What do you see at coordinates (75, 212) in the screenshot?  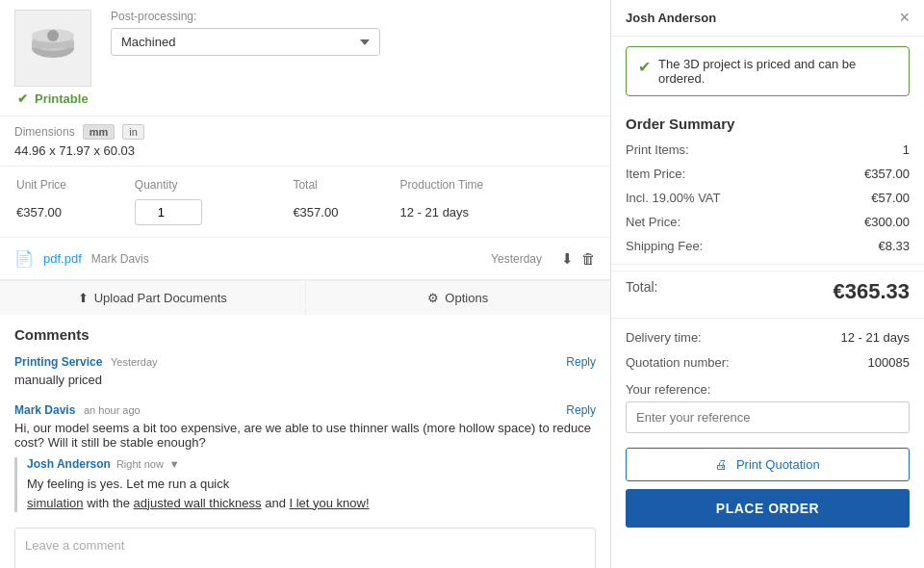 I see `unit-price-value: €357.00` at bounding box center [75, 212].